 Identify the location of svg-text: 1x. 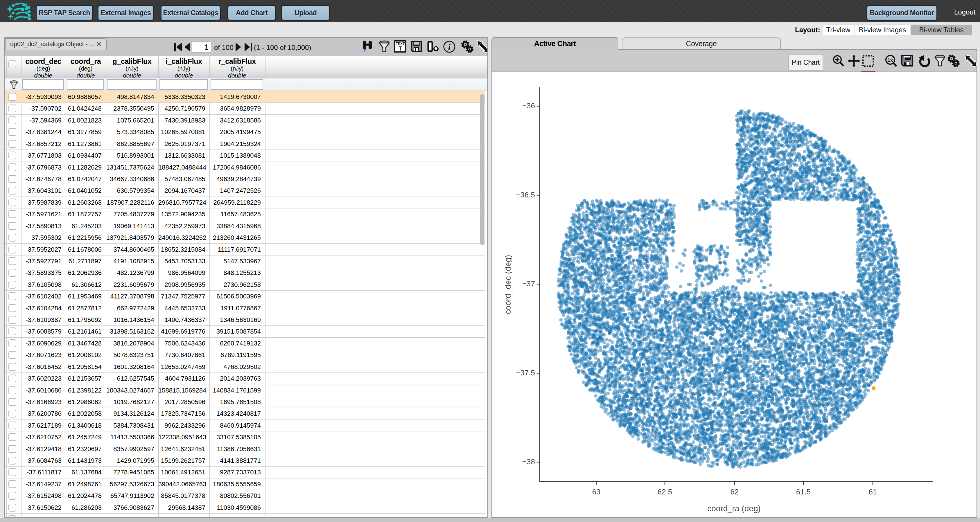
(890, 60).